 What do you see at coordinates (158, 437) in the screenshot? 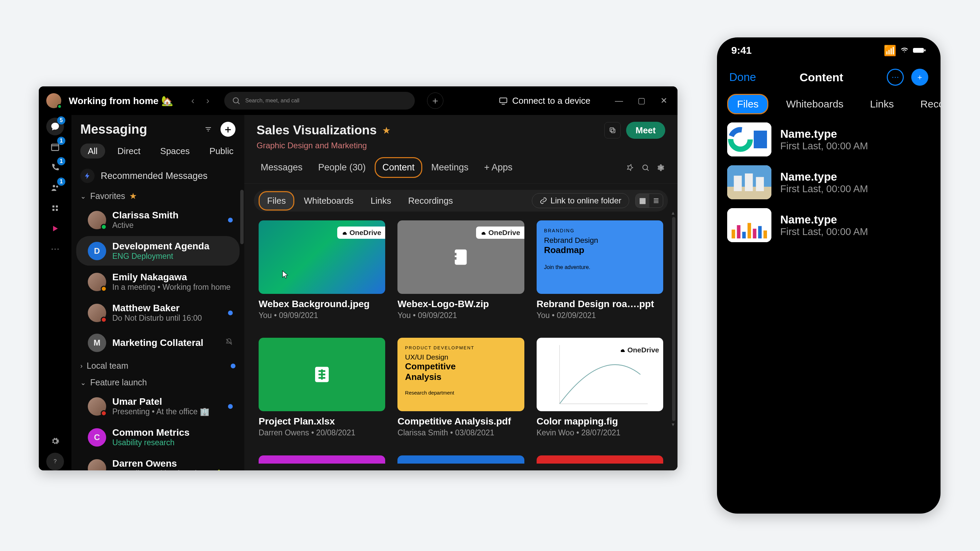
I see `conversation-item: CCommon MetricsUsability research` at bounding box center [158, 437].